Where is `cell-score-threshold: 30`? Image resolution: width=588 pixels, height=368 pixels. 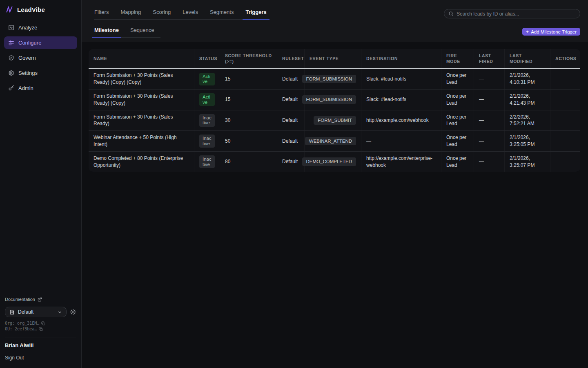 cell-score-threshold: 30 is located at coordinates (248, 121).